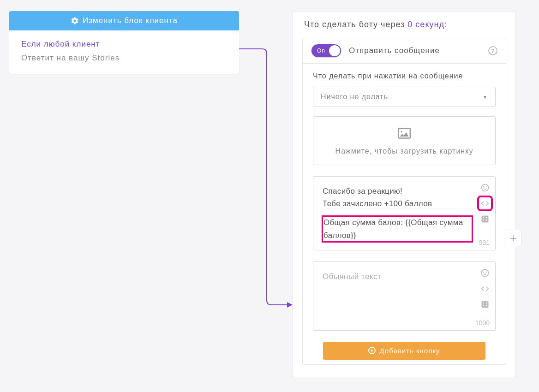 Image resolution: width=539 pixels, height=392 pixels. What do you see at coordinates (513, 238) in the screenshot?
I see `add-action-button: +` at bounding box center [513, 238].